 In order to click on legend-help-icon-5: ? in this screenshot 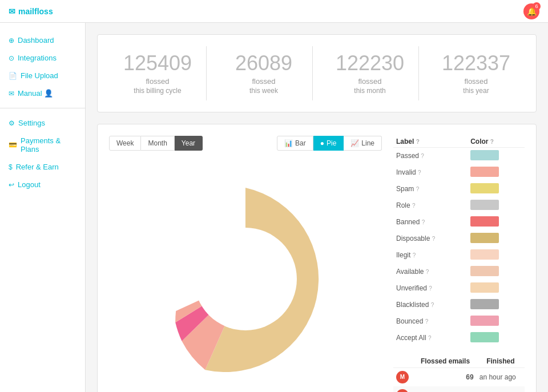, I will do `click(434, 239)`.